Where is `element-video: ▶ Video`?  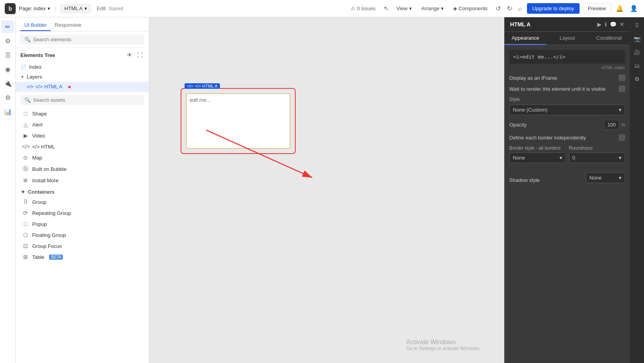 element-video: ▶ Video is located at coordinates (82, 136).